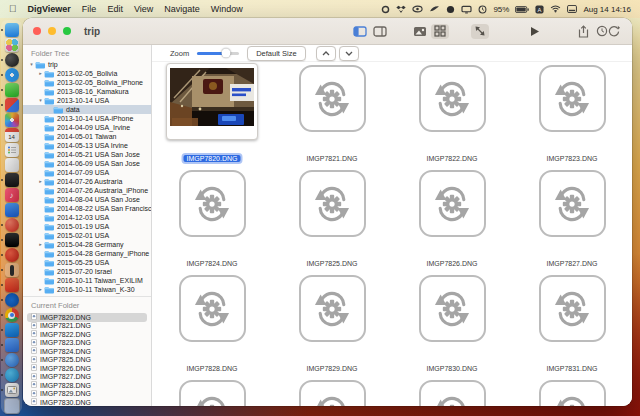 Image resolution: width=640 pixels, height=416 pixels. What do you see at coordinates (12, 165) in the screenshot?
I see `dock-notes-icon` at bounding box center [12, 165].